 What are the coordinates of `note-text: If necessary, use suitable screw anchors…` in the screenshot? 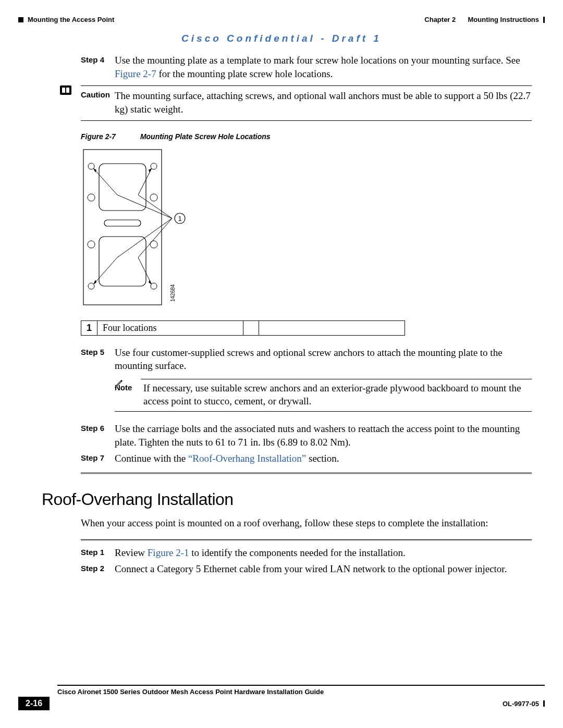 It's located at (338, 395).